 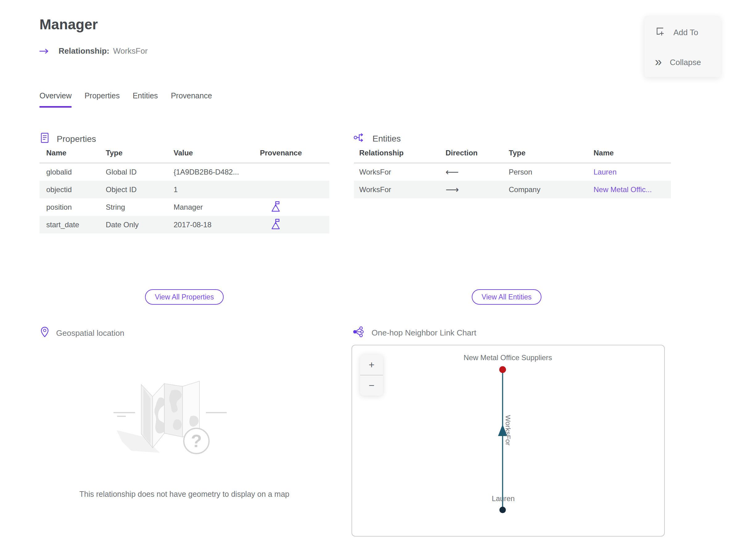 What do you see at coordinates (658, 62) in the screenshot?
I see `collapse-icon: »` at bounding box center [658, 62].